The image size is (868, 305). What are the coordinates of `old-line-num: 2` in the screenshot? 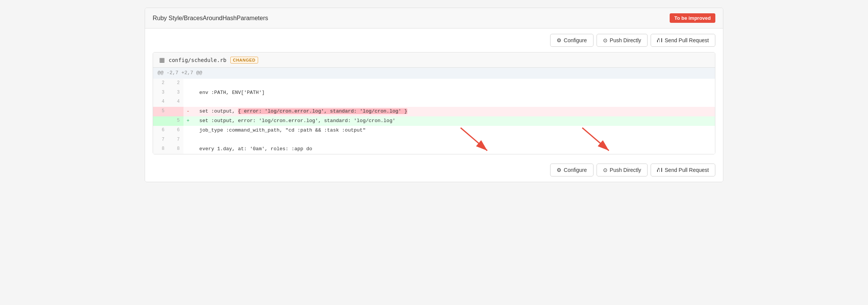 It's located at (161, 84).